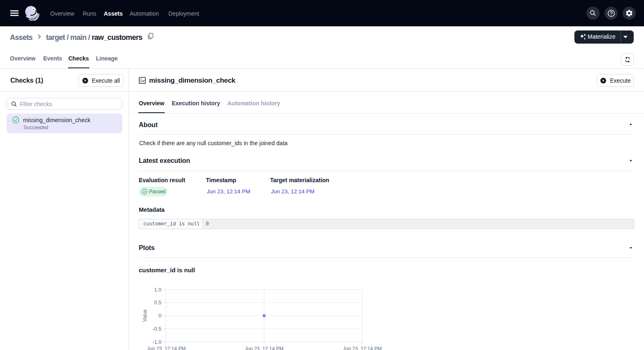  Describe the element at coordinates (160, 316) in the screenshot. I see `svg-text: 0` at that location.